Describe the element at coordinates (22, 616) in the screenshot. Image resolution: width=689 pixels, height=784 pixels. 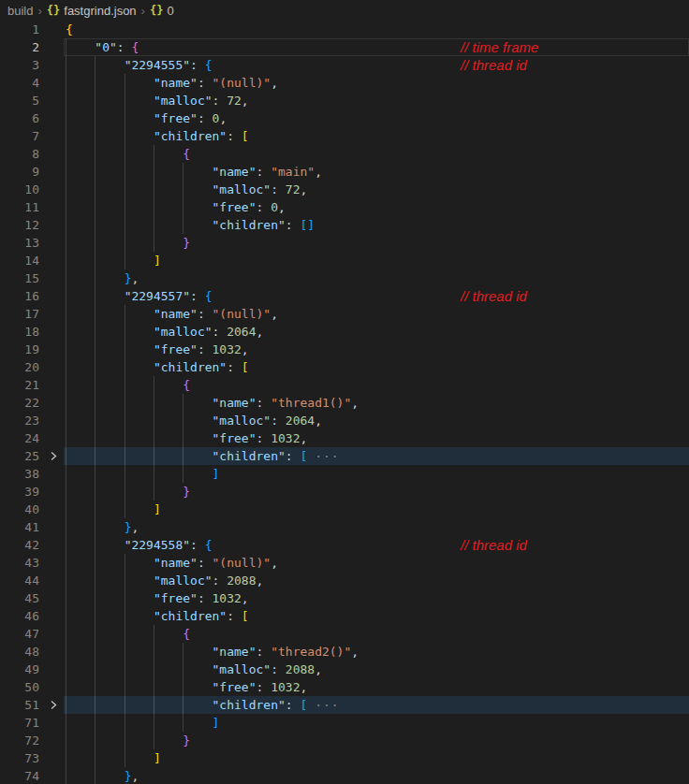
I see `line-number: 46` at that location.